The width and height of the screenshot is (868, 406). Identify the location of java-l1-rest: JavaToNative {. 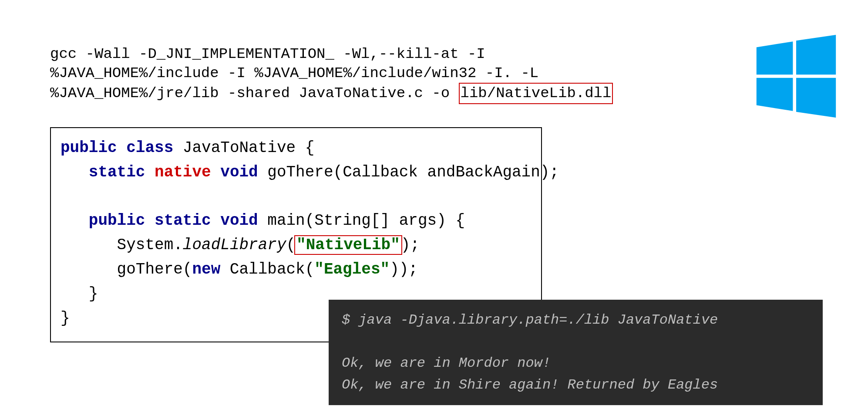
(244, 148).